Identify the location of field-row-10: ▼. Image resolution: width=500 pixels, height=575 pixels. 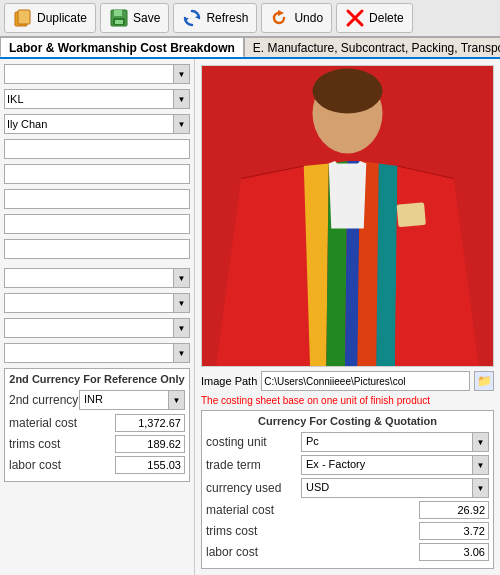
(97, 303).